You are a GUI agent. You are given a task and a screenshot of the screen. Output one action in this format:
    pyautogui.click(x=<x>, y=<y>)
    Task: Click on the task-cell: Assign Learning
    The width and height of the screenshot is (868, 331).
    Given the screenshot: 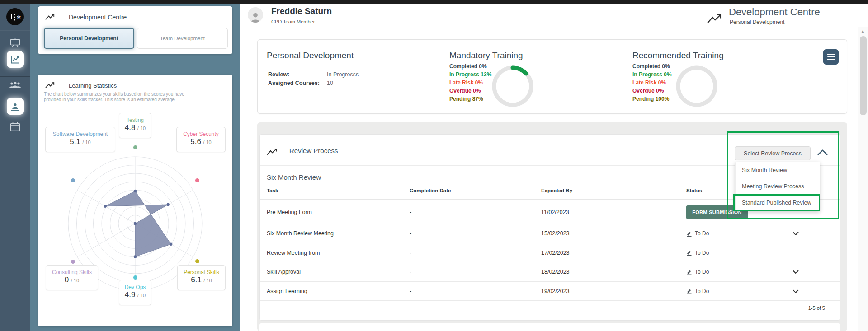 What is the action you would take?
    pyautogui.click(x=287, y=291)
    